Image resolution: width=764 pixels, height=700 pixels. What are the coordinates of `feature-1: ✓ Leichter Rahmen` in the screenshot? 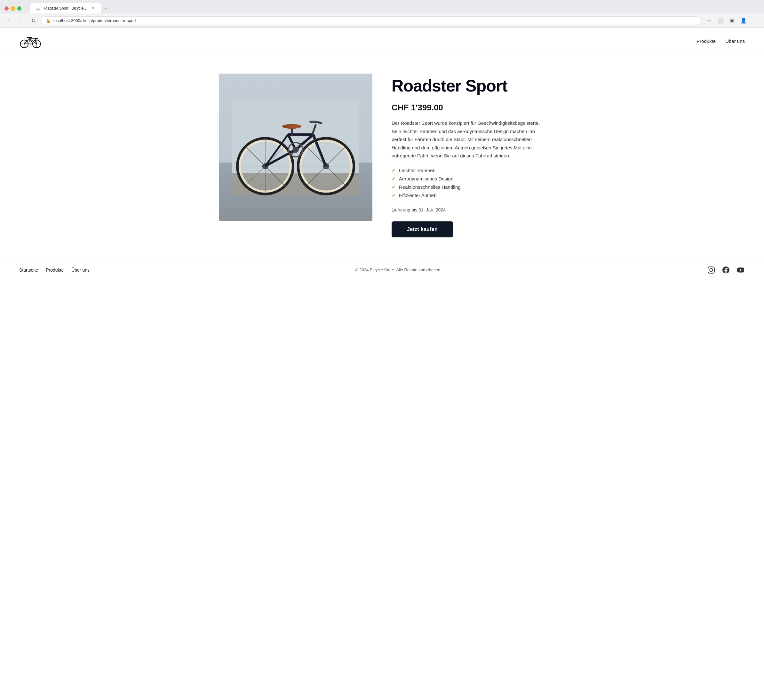 It's located at (468, 171).